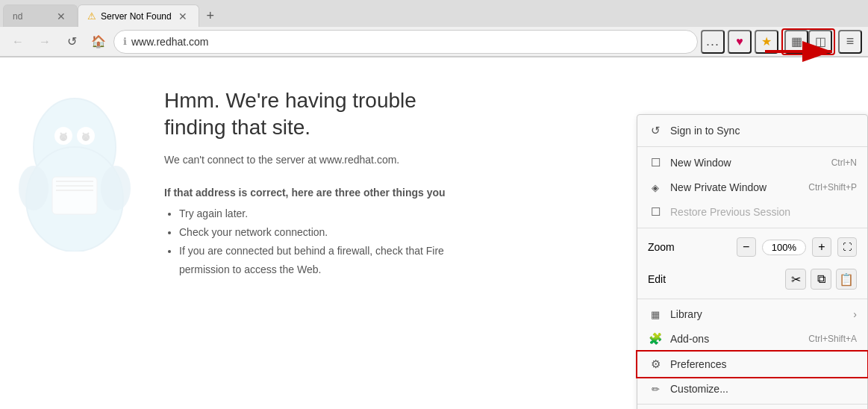 The height and width of the screenshot is (409, 868). What do you see at coordinates (699, 279) in the screenshot?
I see `edit-label: Edit` at bounding box center [699, 279].